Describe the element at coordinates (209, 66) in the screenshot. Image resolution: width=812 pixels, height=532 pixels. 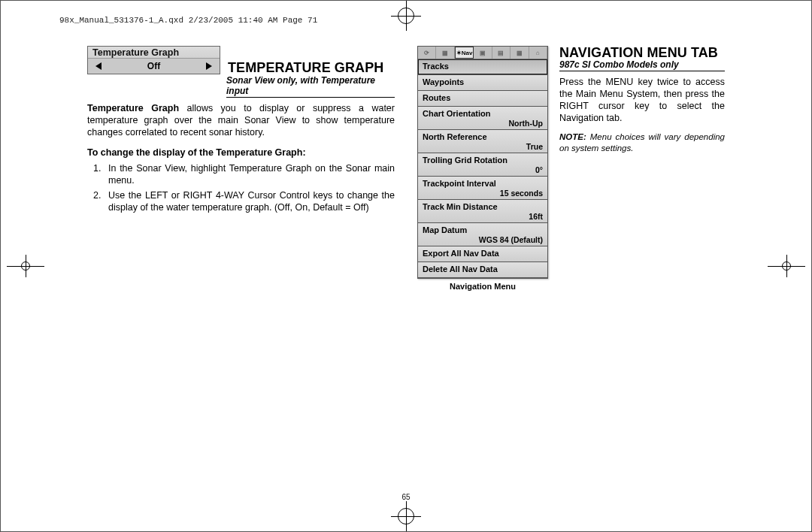
I see `arrow-right-icon` at that location.